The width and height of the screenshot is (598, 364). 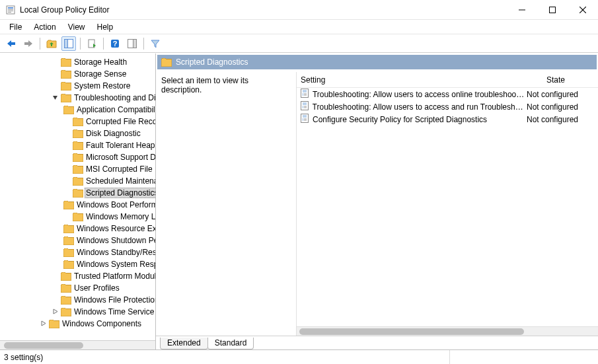 I want to click on tree-item: Windows Standby/Resume Performance Diagn…, so click(x=78, y=252).